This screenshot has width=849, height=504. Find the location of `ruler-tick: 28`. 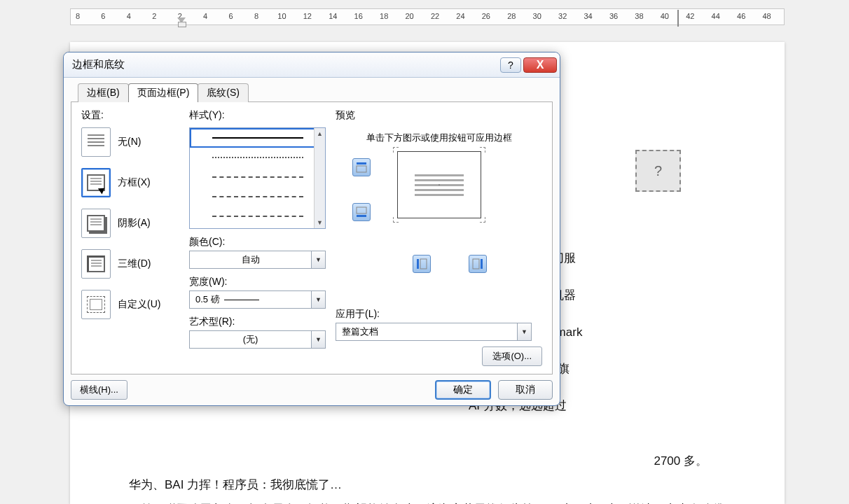

ruler-tick: 28 is located at coordinates (511, 16).